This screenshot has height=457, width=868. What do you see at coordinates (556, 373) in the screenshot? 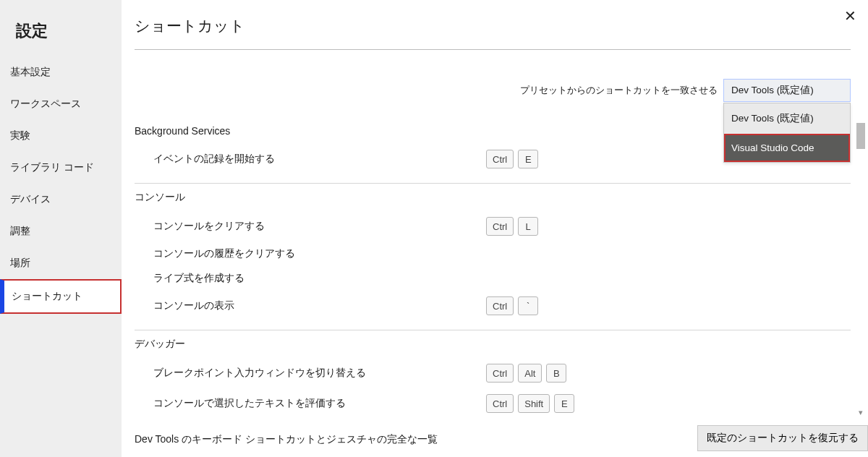
I see `key-b: B` at bounding box center [556, 373].